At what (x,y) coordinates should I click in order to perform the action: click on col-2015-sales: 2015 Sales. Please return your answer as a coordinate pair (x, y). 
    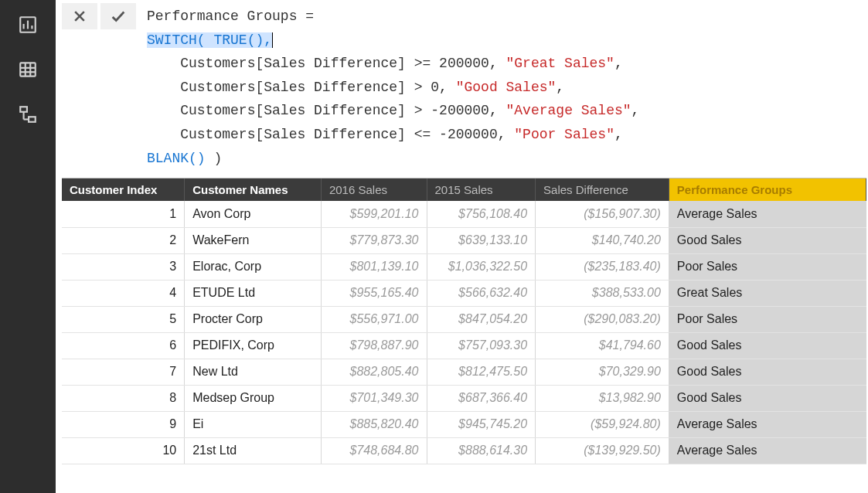
    Looking at the image, I should click on (481, 190).